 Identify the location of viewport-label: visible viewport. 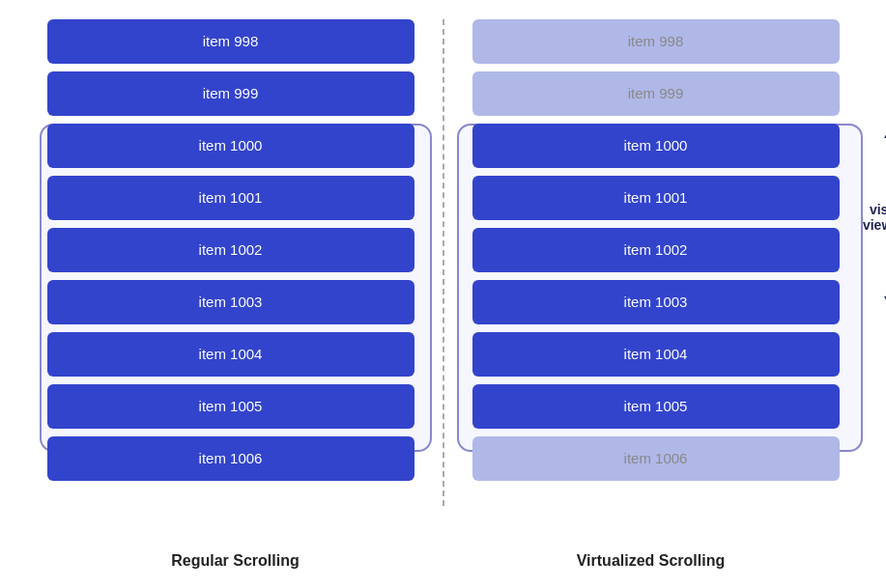
(874, 217).